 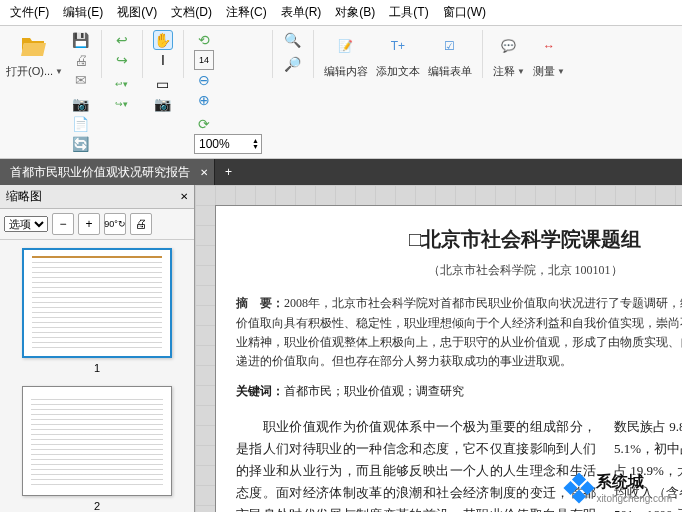 What do you see at coordinates (163, 60) in the screenshot?
I see `text-select-icon: I` at bounding box center [163, 60].